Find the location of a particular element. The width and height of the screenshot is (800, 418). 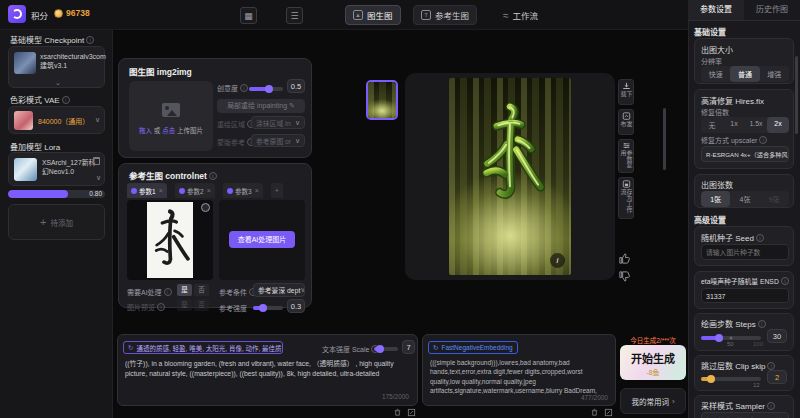

upload-dropzone: 拖入 或 点击 上传图片 is located at coordinates (171, 116).